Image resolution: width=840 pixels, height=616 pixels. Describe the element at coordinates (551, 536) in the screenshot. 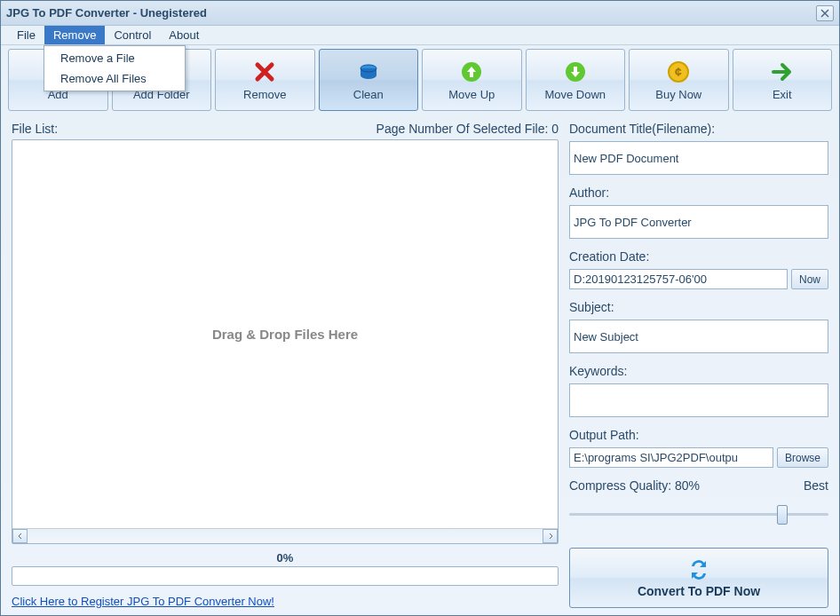

I see `chevron-right-icon` at that location.